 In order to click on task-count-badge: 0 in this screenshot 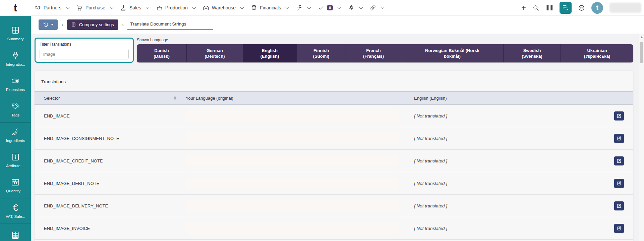, I will do `click(330, 8)`.